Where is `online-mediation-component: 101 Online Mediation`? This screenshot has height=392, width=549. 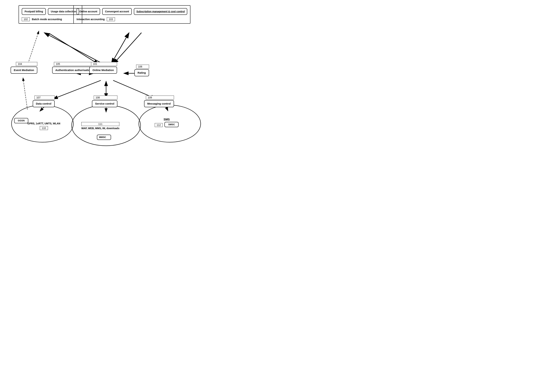
online-mediation-component: 101 Online Mediation is located at coordinates (103, 67).